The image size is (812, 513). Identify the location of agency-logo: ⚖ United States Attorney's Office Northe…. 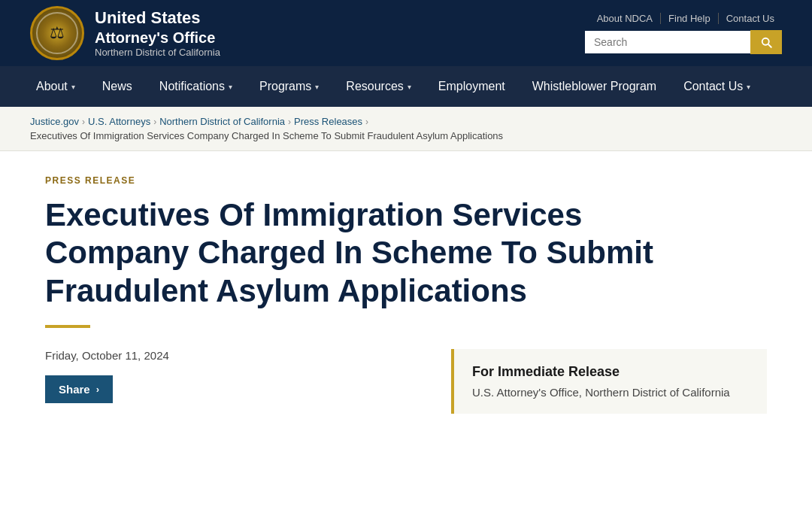
(125, 33).